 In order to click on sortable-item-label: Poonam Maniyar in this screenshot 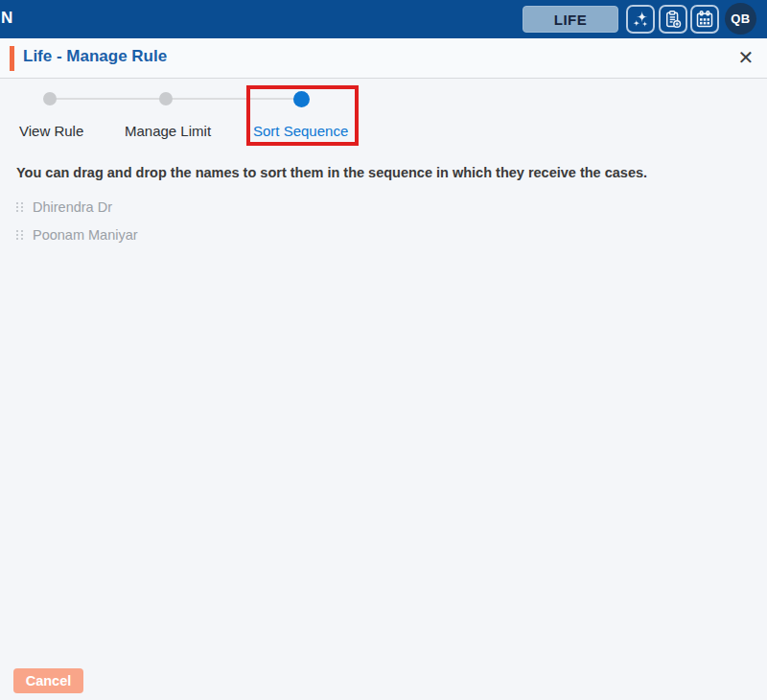, I will do `click(85, 235)`.